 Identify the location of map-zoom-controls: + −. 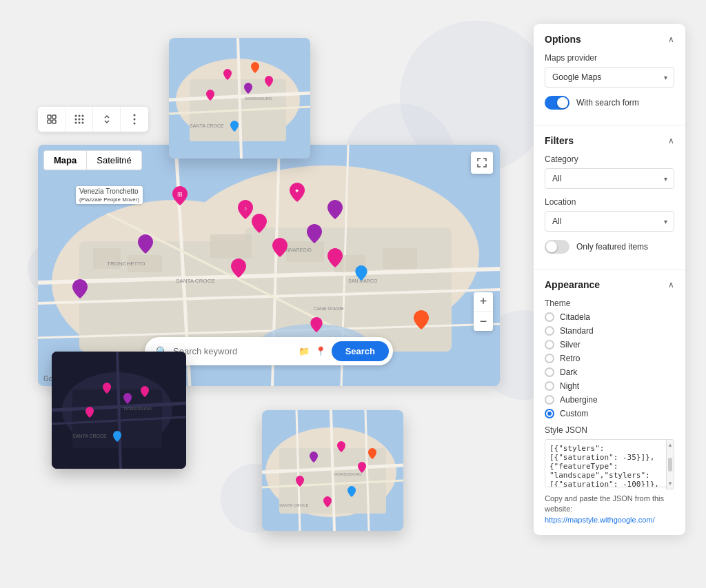
(483, 312).